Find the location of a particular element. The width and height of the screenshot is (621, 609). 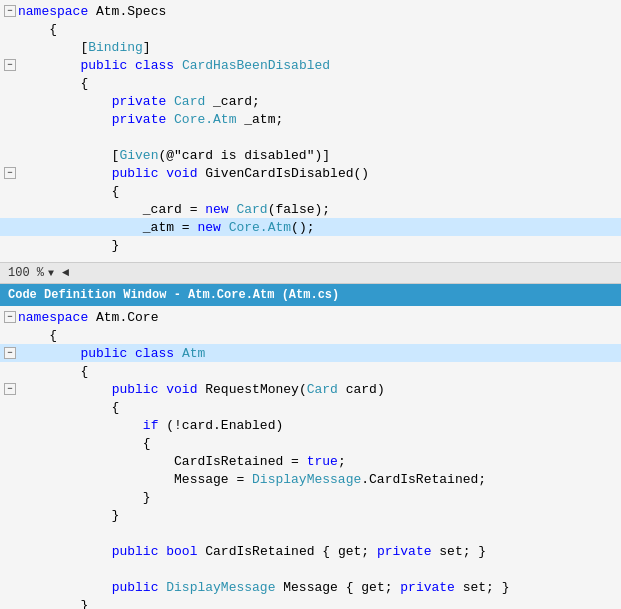

collapse-1: − is located at coordinates (10, 11).